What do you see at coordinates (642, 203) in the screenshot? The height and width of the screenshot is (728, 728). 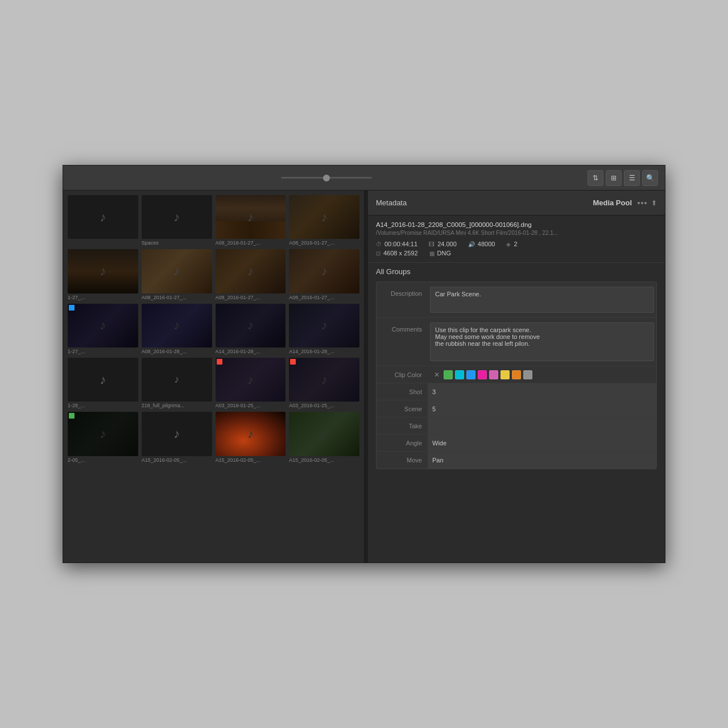 I see `more-options-button` at bounding box center [642, 203].